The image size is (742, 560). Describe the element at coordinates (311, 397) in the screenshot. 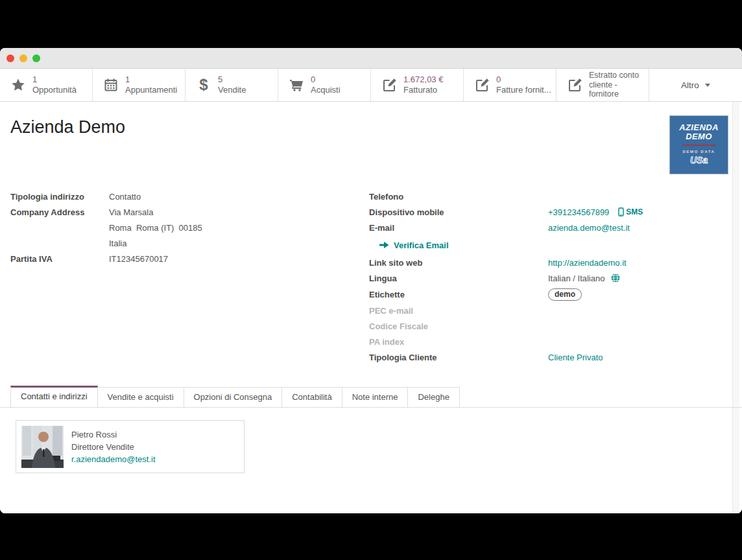

I see `tab-contabilita: Contabilità` at that location.